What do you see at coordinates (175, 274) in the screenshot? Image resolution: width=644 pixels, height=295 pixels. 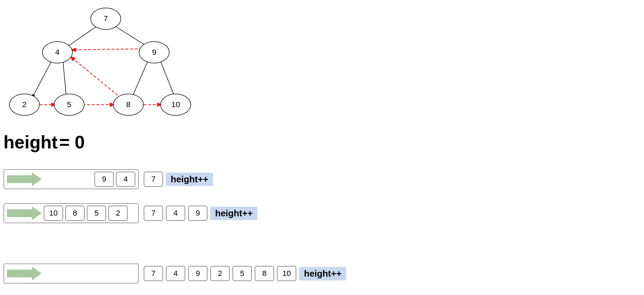 I see `queue-row-3: 7 4 9 2 5 8 10 height++` at bounding box center [175, 274].